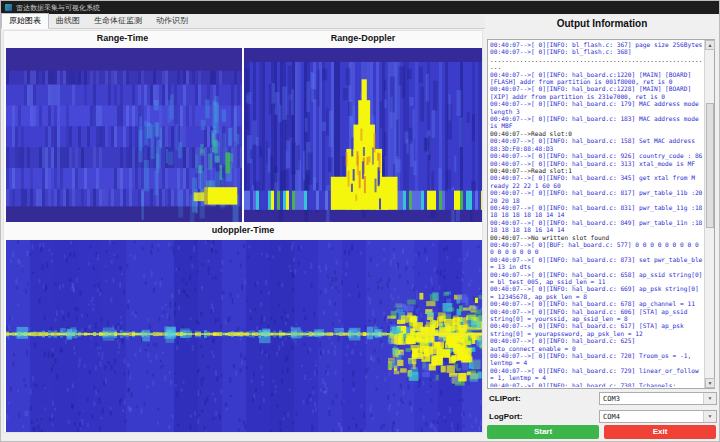 Image resolution: width=720 pixels, height=442 pixels. I want to click on tab-vital-signs: 生命体征监测, so click(118, 21).